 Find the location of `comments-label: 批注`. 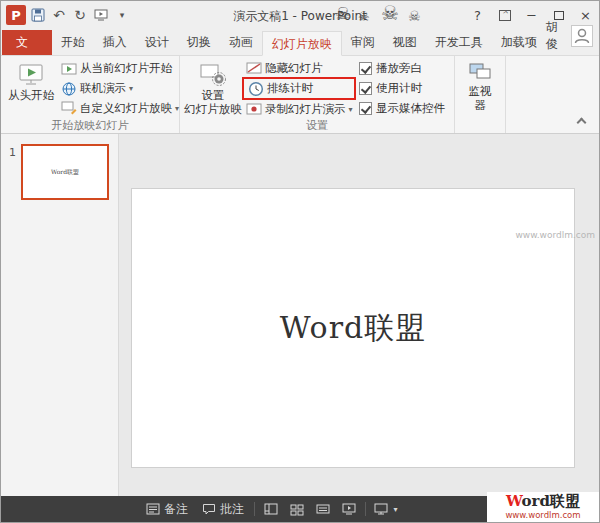

comments-label: 批注 is located at coordinates (232, 510).